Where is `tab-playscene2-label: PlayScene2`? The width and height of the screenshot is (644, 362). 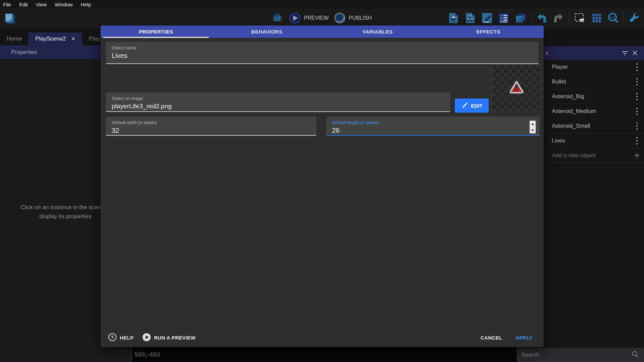
tab-playscene2-label: PlayScene2 is located at coordinates (50, 39).